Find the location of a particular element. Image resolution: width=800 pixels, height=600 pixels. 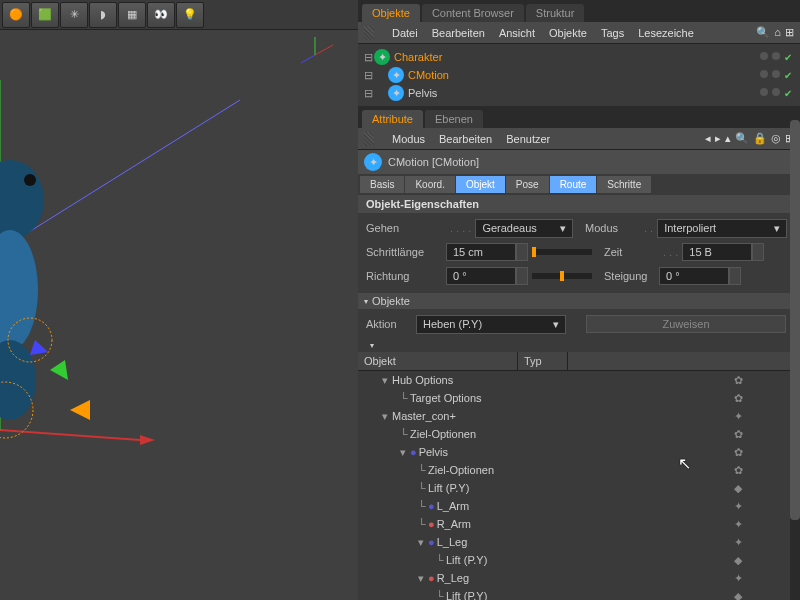

label-zeit: Zeit is located at coordinates (632, 252).